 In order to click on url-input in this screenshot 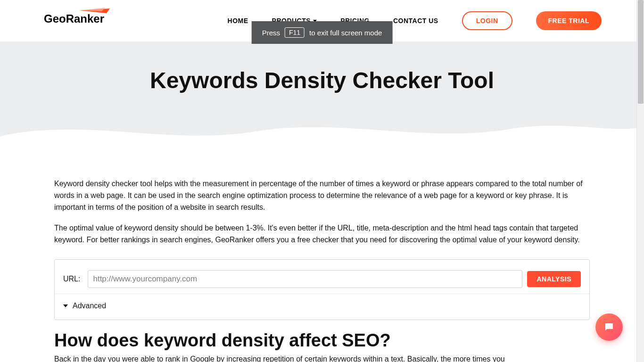, I will do `click(305, 279)`.